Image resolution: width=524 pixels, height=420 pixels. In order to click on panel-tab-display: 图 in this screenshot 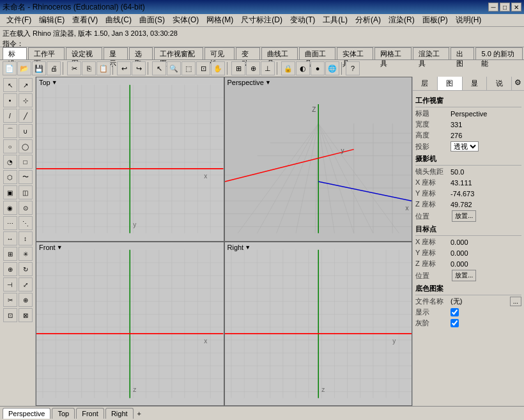, I will do `click(450, 83)`.